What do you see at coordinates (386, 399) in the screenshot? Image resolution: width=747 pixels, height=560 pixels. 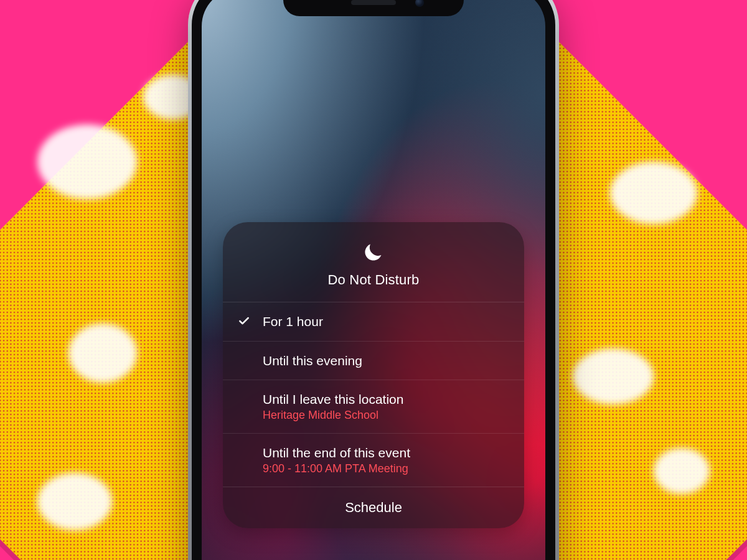 I see `dnd-option-label: Until I leave this location` at bounding box center [386, 399].